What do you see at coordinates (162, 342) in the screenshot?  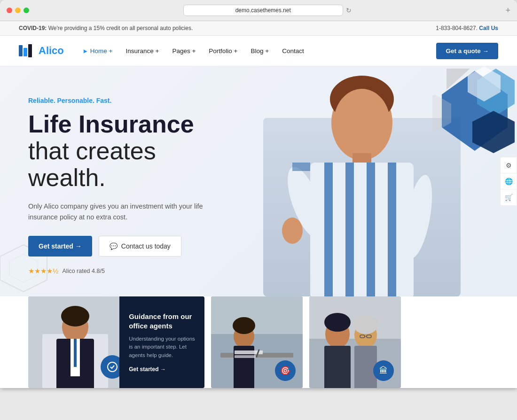 I see `card-guidance-content: Guidance from our office agents Understa…` at bounding box center [162, 342].